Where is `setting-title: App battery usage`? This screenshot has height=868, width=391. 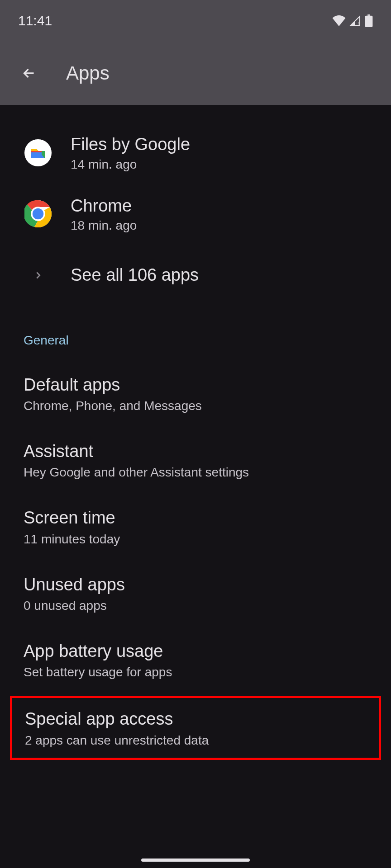
setting-title: App battery usage is located at coordinates (196, 651).